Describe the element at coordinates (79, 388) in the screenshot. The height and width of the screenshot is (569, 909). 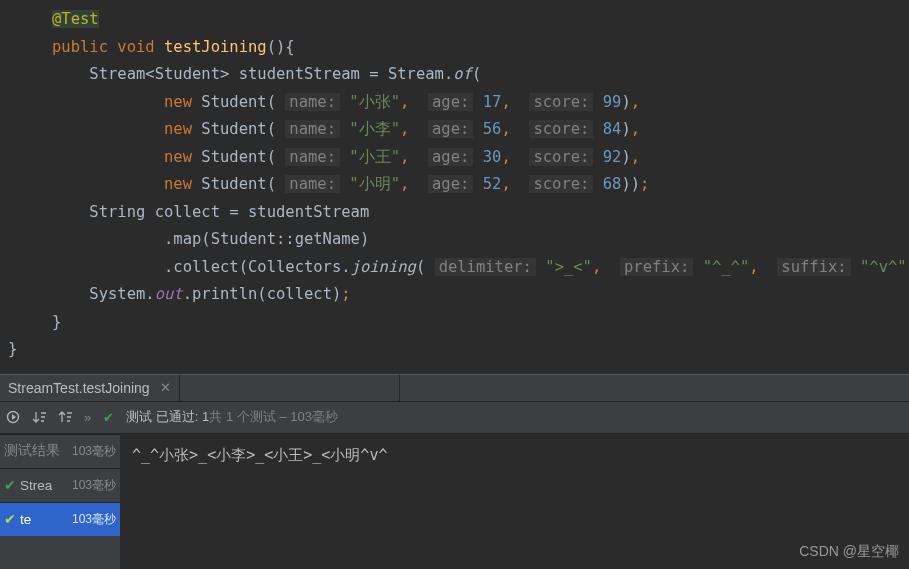
I see `tab-label: StreamTest.testJoining` at that location.